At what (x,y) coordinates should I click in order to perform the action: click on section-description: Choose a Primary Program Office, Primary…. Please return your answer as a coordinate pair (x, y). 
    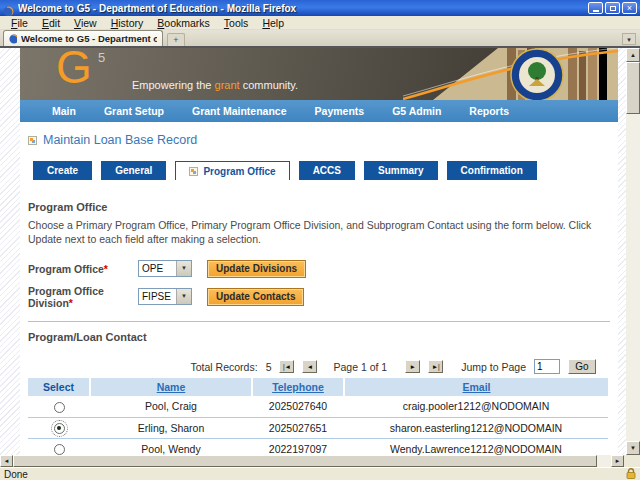
    Looking at the image, I should click on (320, 232).